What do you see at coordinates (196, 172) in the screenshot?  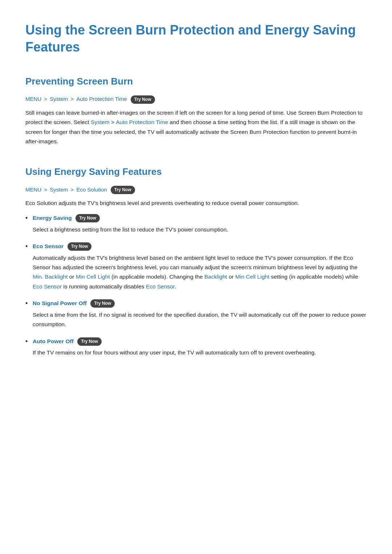 I see `section-energy-saving-title: Using Energy Saving Features` at bounding box center [196, 172].